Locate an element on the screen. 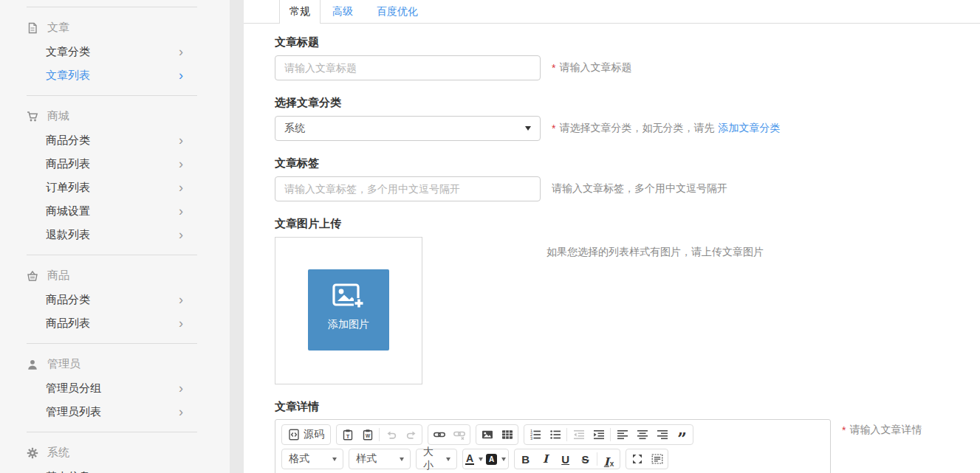  sidebar-item-label: 商城设置 is located at coordinates (68, 211).